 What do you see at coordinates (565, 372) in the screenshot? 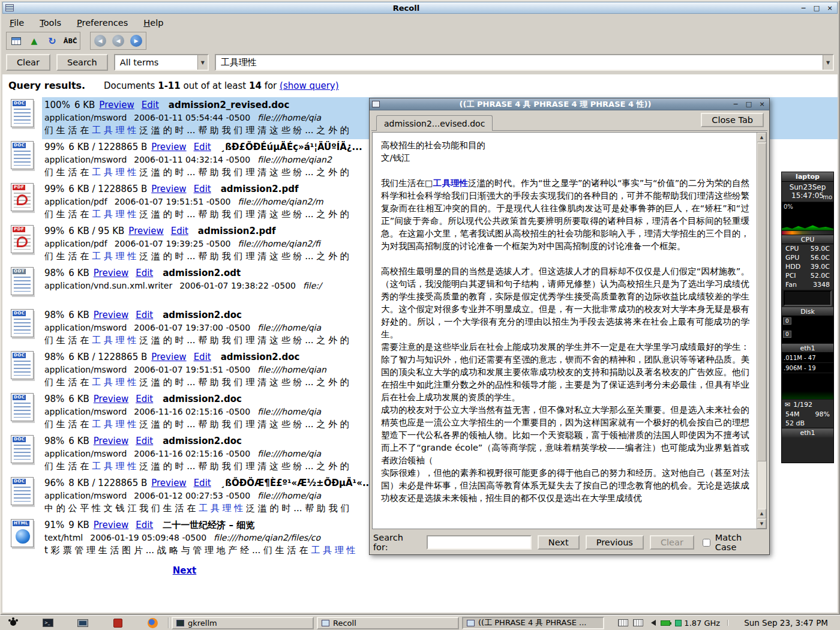
I see `doc-paragraph: 需要注意的是这些毕业后在社会上能成功发展的学生并不一定是在大学里学习成绩最好的学…` at bounding box center [565, 372].